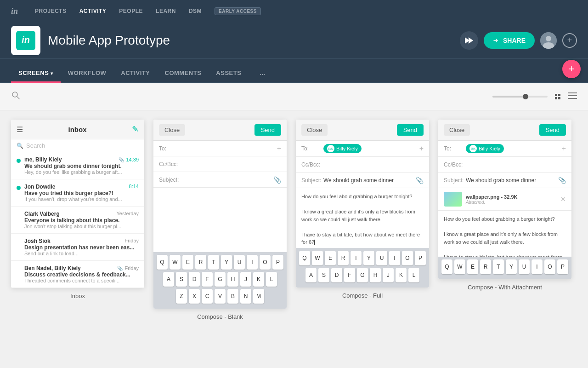  What do you see at coordinates (188, 262) in the screenshot?
I see `key-e: E` at bounding box center [188, 262].